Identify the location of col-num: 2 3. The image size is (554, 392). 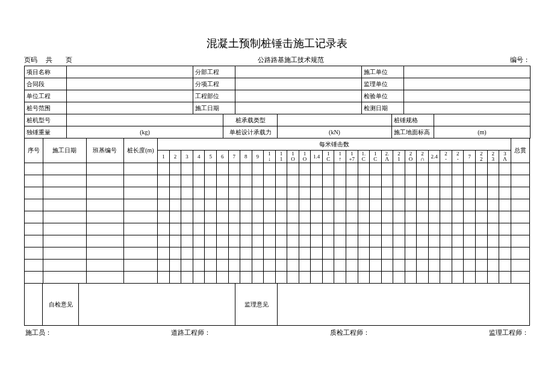
(493, 157).